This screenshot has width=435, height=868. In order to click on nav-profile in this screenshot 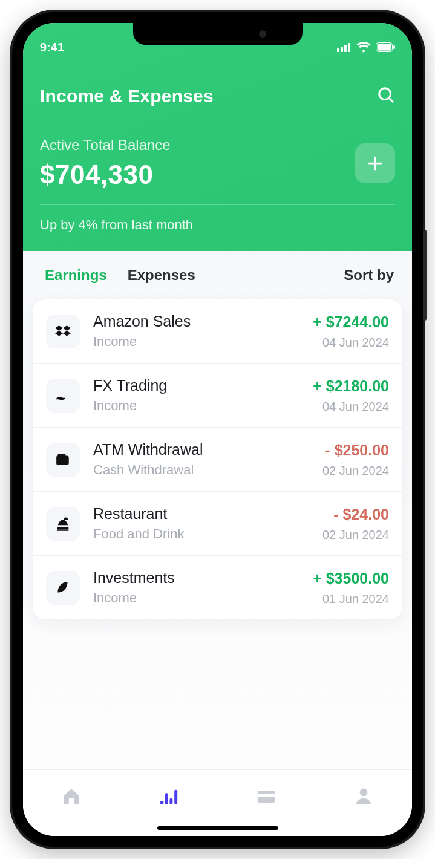, I will do `click(364, 798)`.